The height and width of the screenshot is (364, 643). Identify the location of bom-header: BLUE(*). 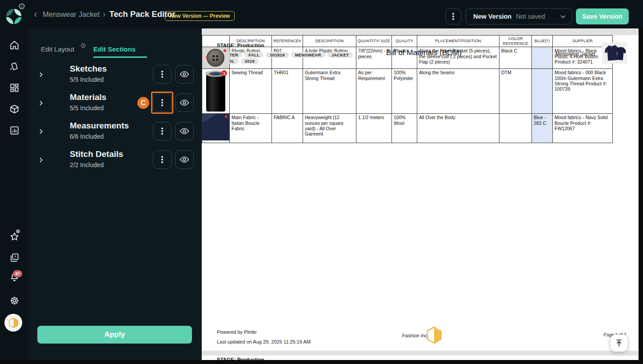
(542, 41).